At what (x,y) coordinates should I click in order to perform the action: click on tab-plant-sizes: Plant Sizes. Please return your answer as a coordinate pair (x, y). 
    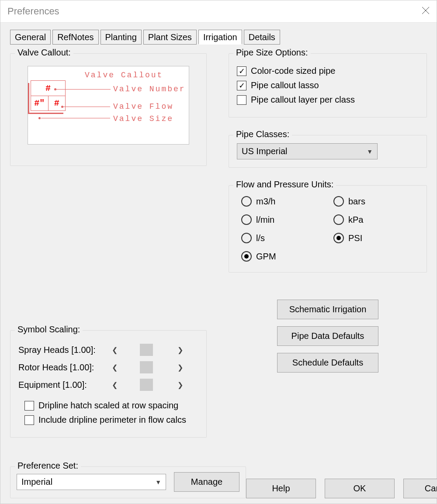
    Looking at the image, I should click on (170, 37).